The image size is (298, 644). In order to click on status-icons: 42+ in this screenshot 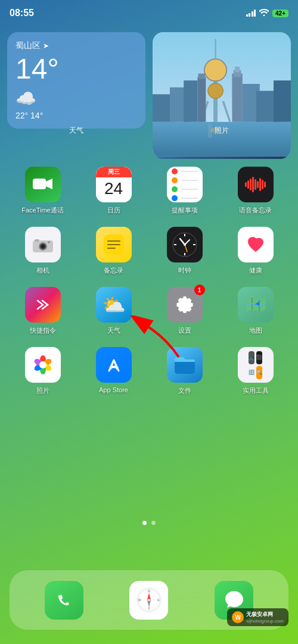, I will do `click(267, 13)`.